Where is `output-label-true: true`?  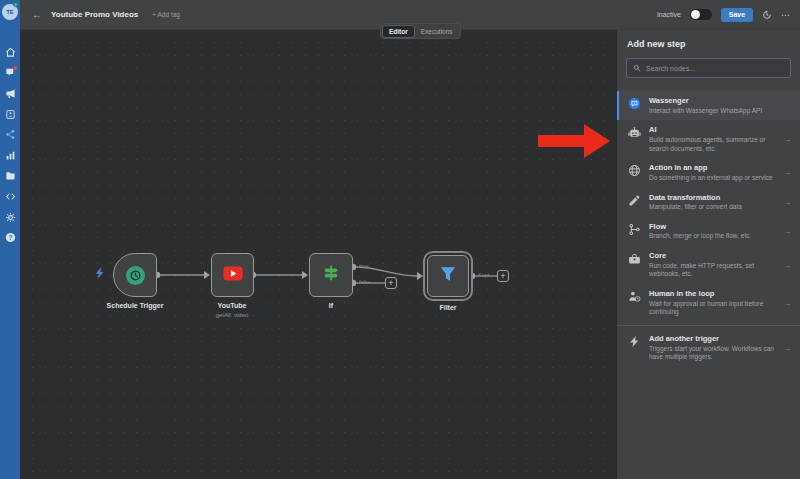 output-label-true: true is located at coordinates (364, 266).